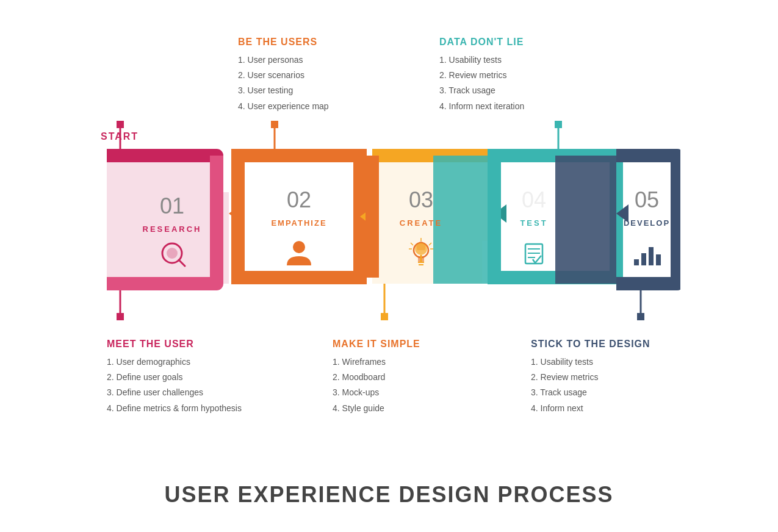 The width and height of the screenshot is (778, 532). I want to click on be-the-users-title: BE THE USERS, so click(283, 42).